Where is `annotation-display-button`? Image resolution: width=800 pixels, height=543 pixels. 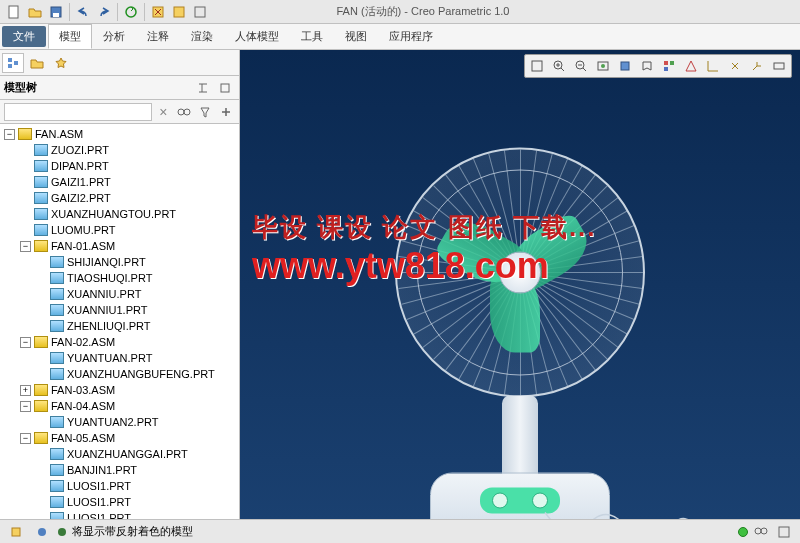 annotation-display-button is located at coordinates (779, 66).